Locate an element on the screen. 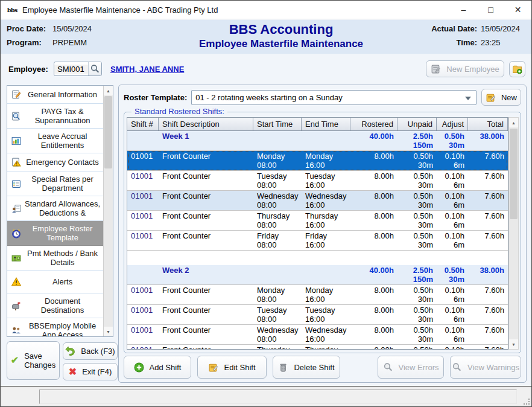 This screenshot has width=532, height=407. week-summary-row: Week 1 40.00h 2.50h150m 0.50h30m 38.00h is located at coordinates (317, 141).